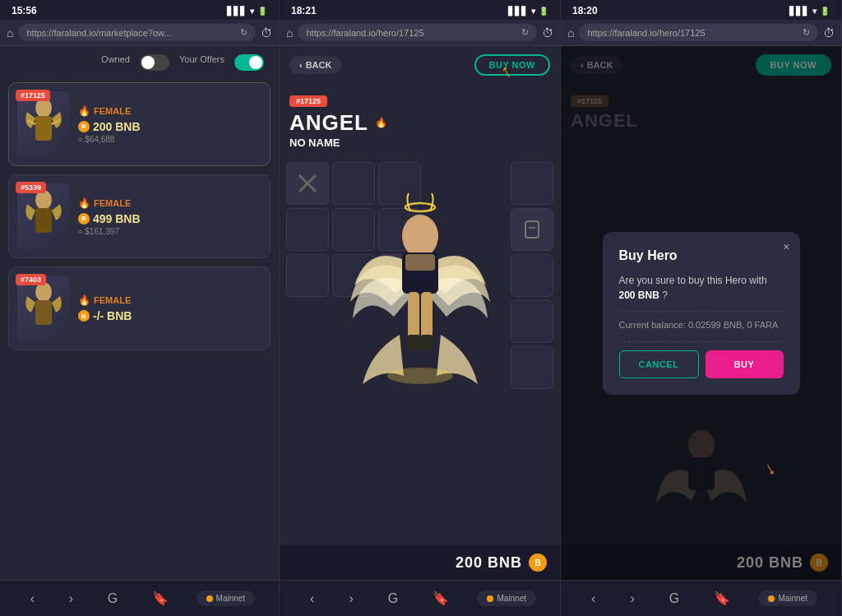  Describe the element at coordinates (249, 63) in the screenshot. I see `your-offers-toggle` at that location.